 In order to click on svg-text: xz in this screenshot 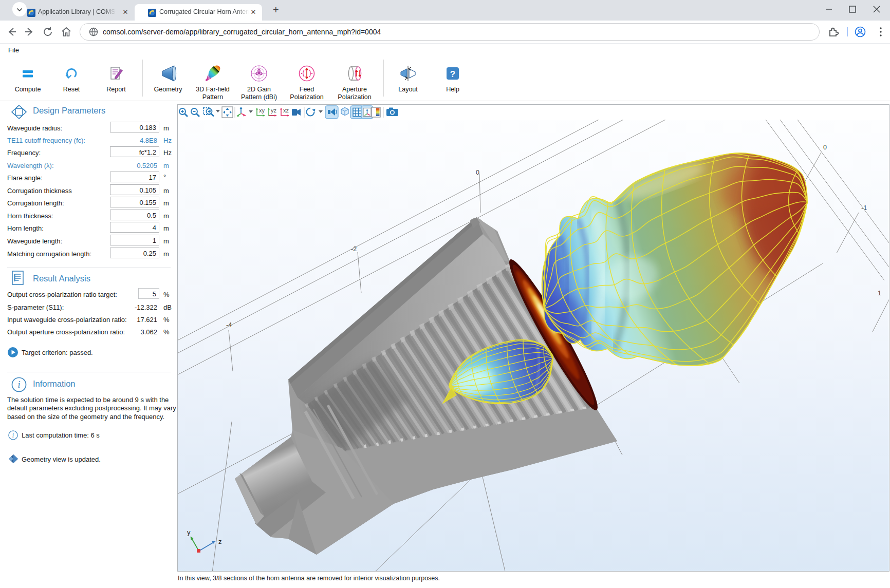, I will do `click(286, 110)`.